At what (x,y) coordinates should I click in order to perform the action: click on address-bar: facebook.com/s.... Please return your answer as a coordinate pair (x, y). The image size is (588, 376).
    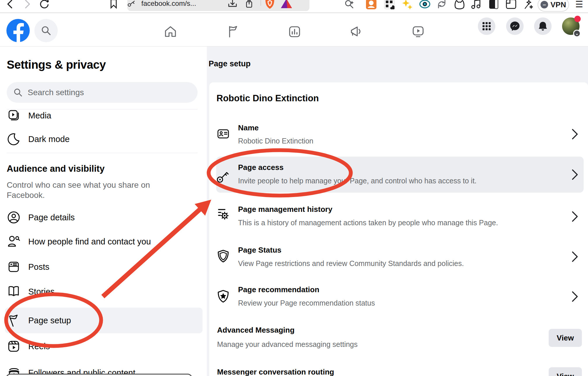
    Looking at the image, I should click on (219, 6).